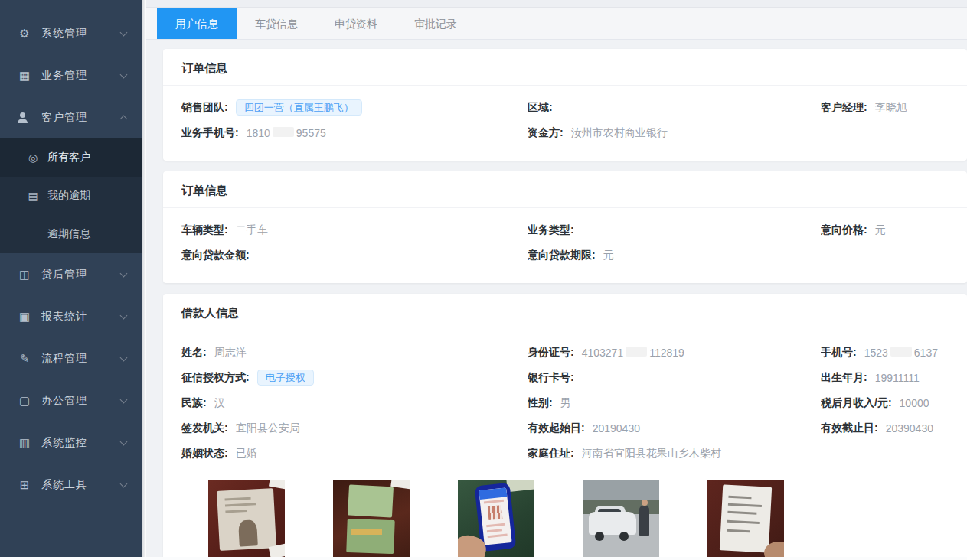 The width and height of the screenshot is (967, 560). What do you see at coordinates (70, 442) in the screenshot?
I see `sidebar-item-system-monitor: ▥ 系统监控` at bounding box center [70, 442].